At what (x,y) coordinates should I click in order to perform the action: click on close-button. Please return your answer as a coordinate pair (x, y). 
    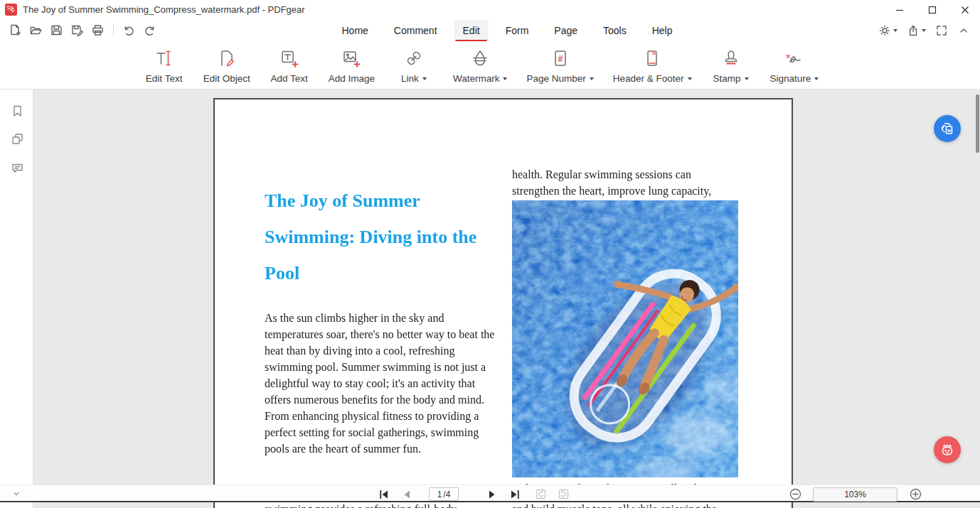
    Looking at the image, I should click on (965, 10).